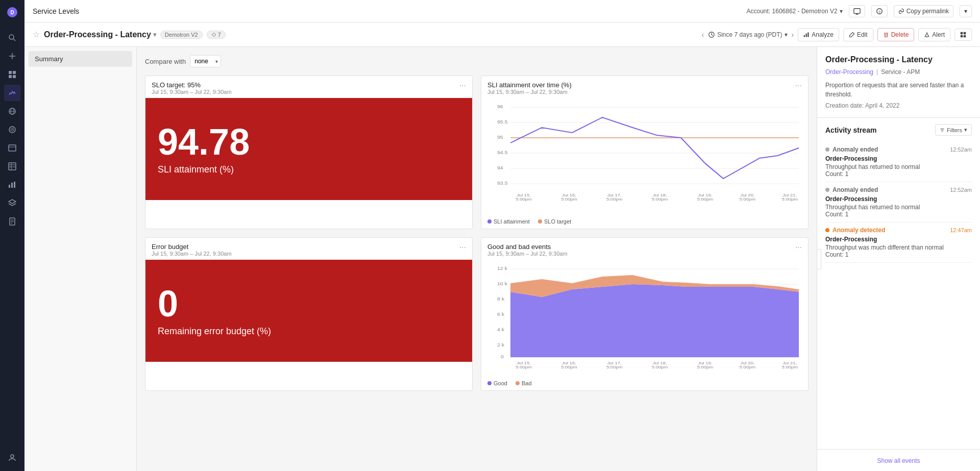  Describe the element at coordinates (934, 35) in the screenshot. I see `alert-btn: Alert` at that location.